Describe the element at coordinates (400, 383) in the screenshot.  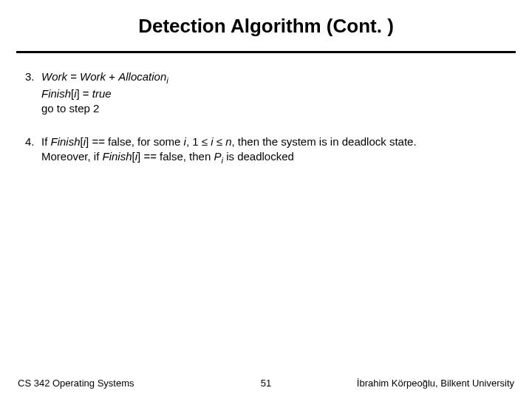
I see `footer-author: İbrahim Körpeoğlu, Bilkent University` at that location.